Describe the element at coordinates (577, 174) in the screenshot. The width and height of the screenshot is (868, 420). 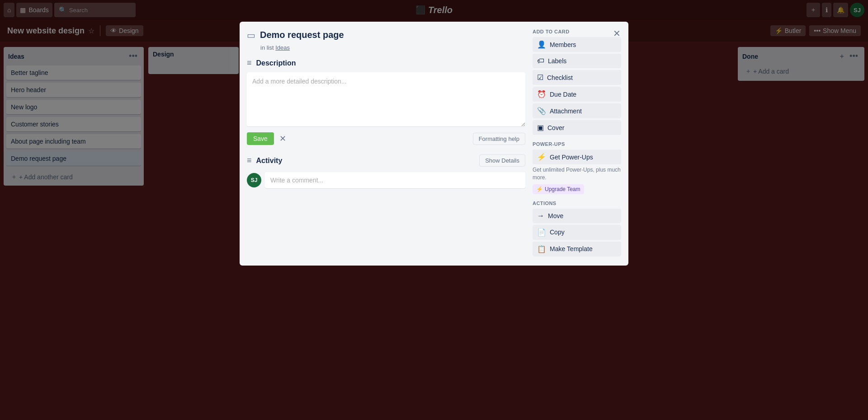
I see `power-ups-description: Get unlimited Power-Ups, plus much more.` at that location.